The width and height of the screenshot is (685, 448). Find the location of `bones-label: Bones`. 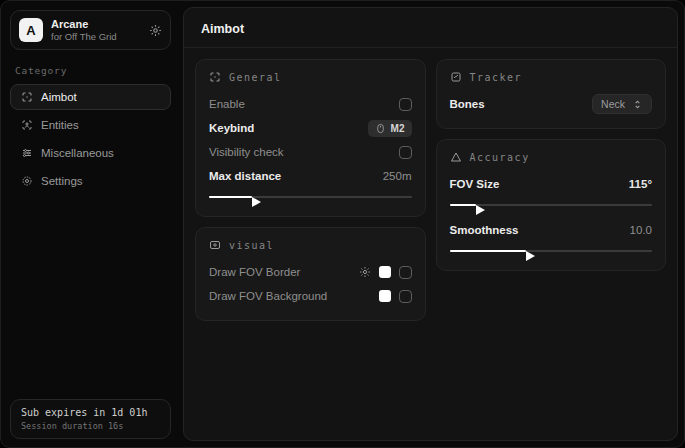

bones-label: Bones is located at coordinates (468, 104).